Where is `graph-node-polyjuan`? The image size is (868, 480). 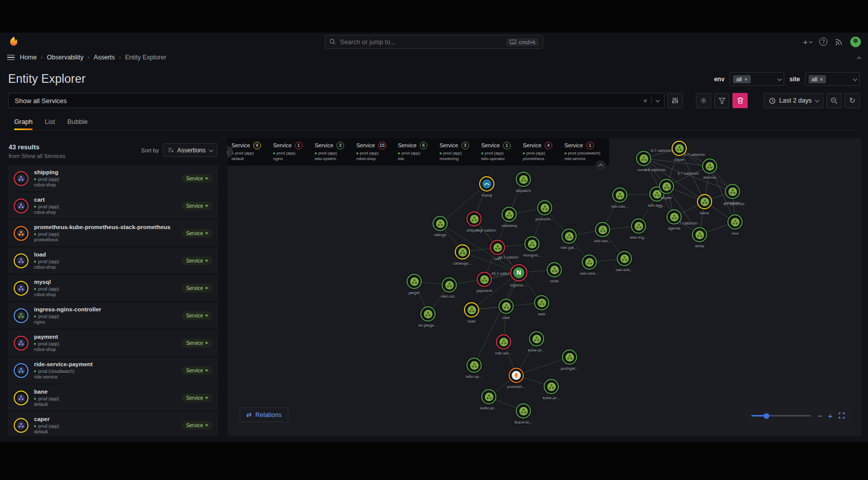
graph-node-polyjuan is located at coordinates (732, 191).